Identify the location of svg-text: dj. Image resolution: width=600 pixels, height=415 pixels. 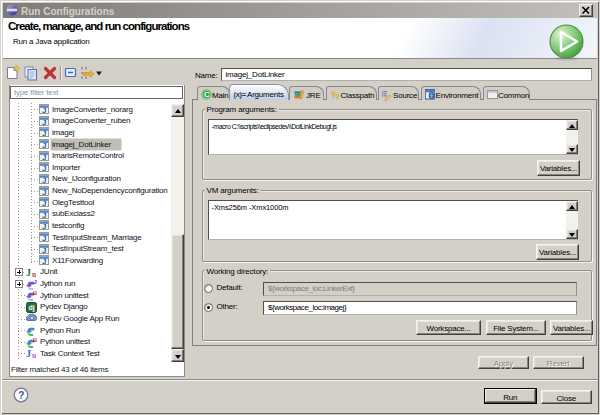
(32, 308).